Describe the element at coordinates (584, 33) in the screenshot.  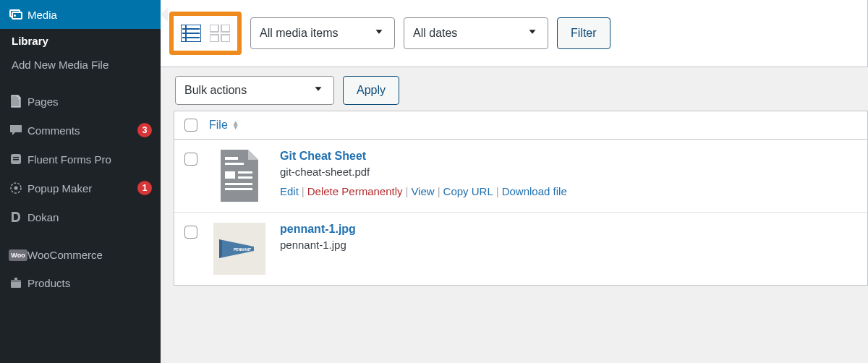
I see `filter-button: Filter` at that location.